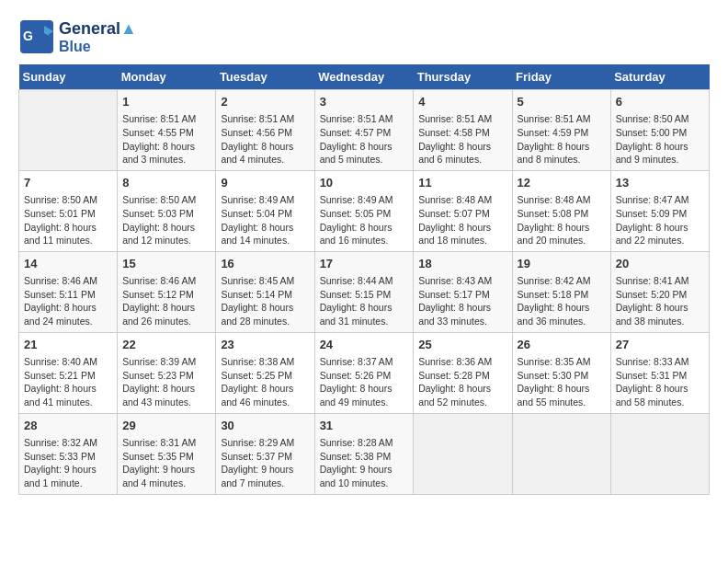  Describe the element at coordinates (463, 292) in the screenshot. I see `calendar-cell: 18Sunrise: 8:43 AMSunset: 5:17 PMDayligh…` at that location.